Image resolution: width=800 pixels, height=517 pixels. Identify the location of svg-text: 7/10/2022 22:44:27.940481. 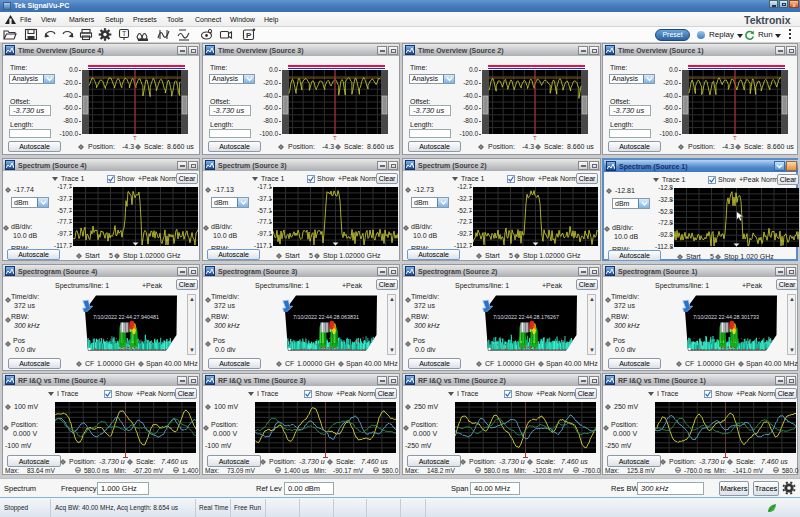
(126, 317).